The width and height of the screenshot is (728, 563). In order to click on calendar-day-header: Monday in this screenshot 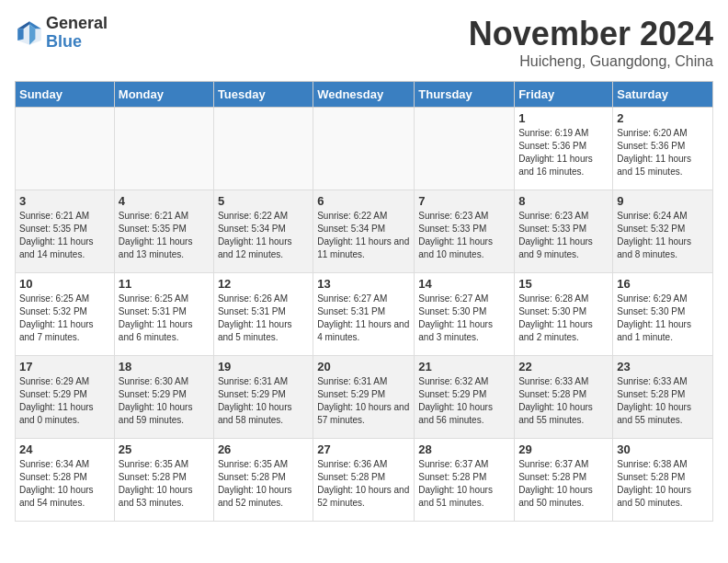, I will do `click(164, 95)`.